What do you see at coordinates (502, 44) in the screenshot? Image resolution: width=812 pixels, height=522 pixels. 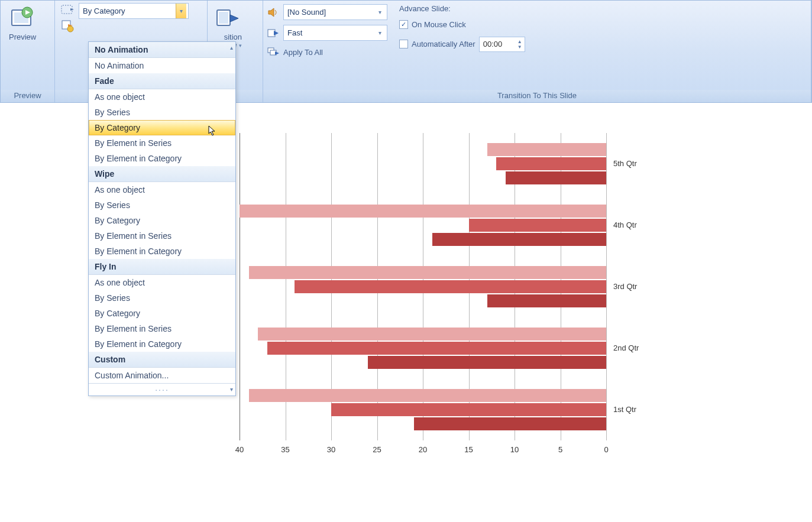 I see `auto-after-time: ▲▼` at bounding box center [502, 44].